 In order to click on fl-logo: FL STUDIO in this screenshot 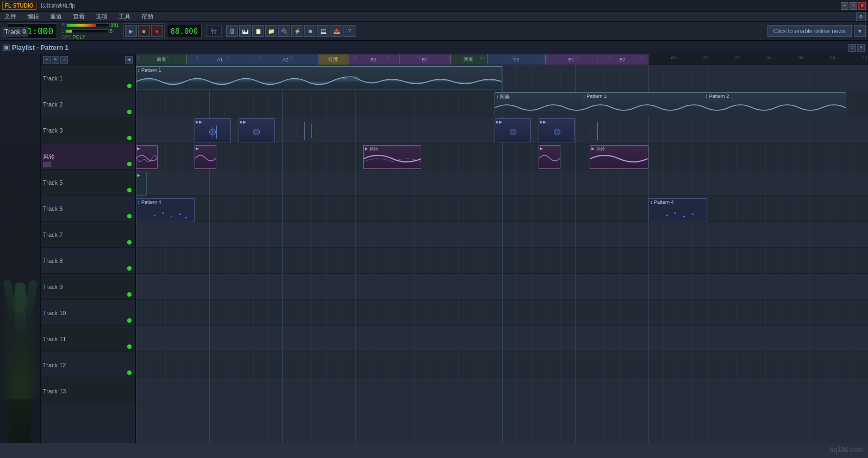, I will do `click(20, 5)`.